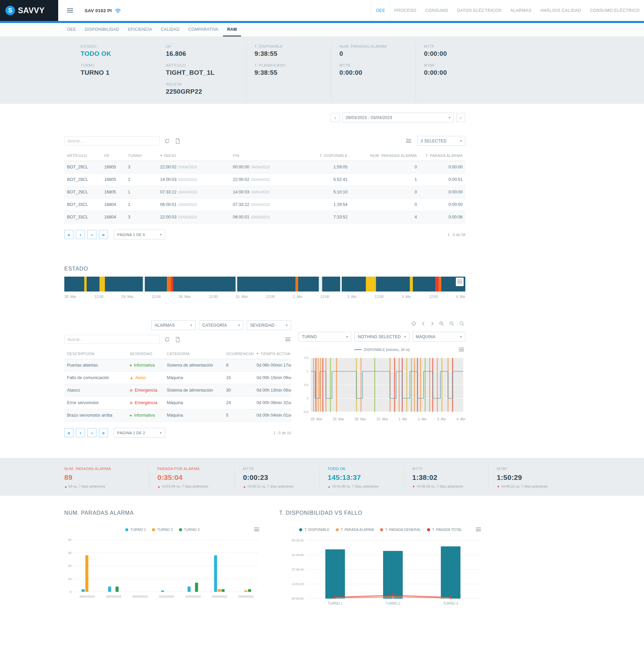  What do you see at coordinates (112, 340) in the screenshot?
I see `alarms-search-input` at bounding box center [112, 340].